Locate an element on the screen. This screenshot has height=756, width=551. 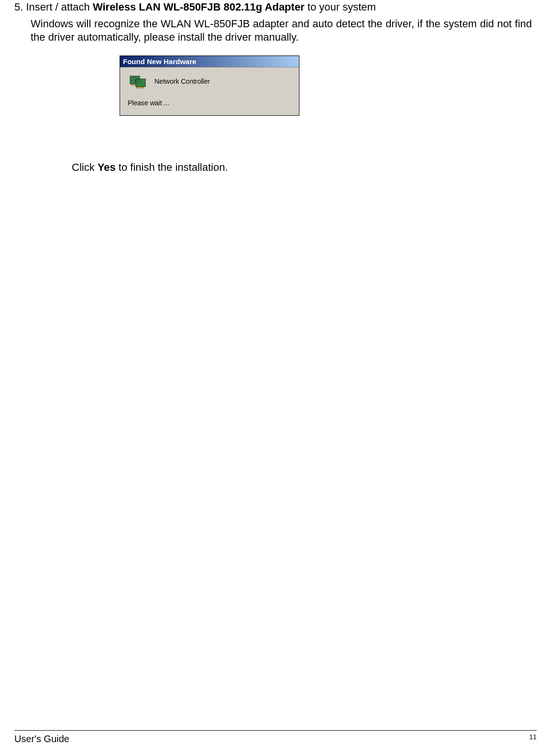
dialog-screenshot: Found New Hardware is located at coordinates (328, 86).